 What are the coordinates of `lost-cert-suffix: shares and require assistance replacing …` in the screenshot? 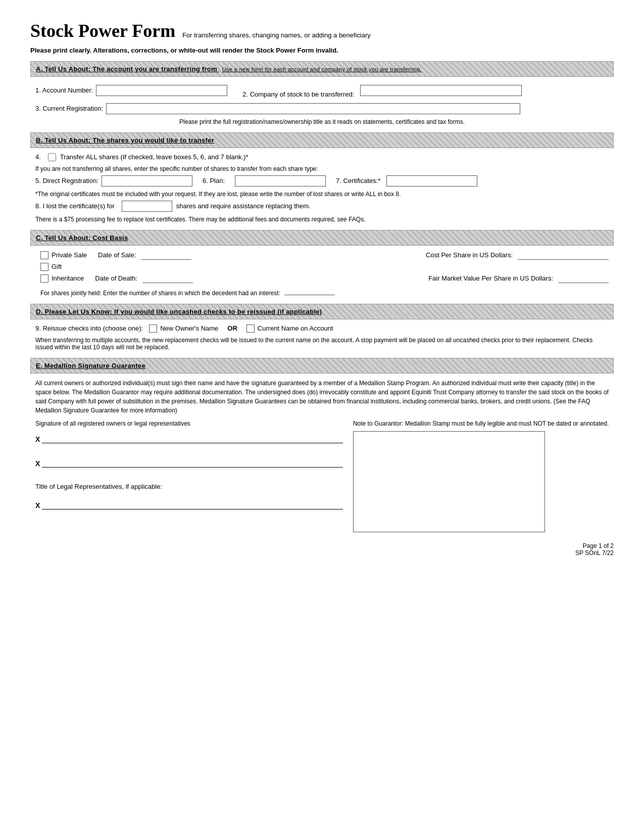 It's located at (243, 206).